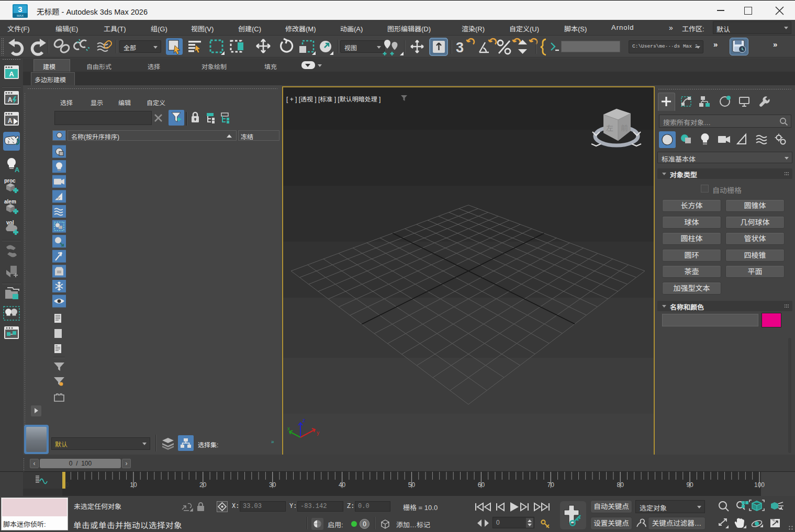 The width and height of the screenshot is (795, 532). I want to click on svg-text: MAX, so click(20, 16).